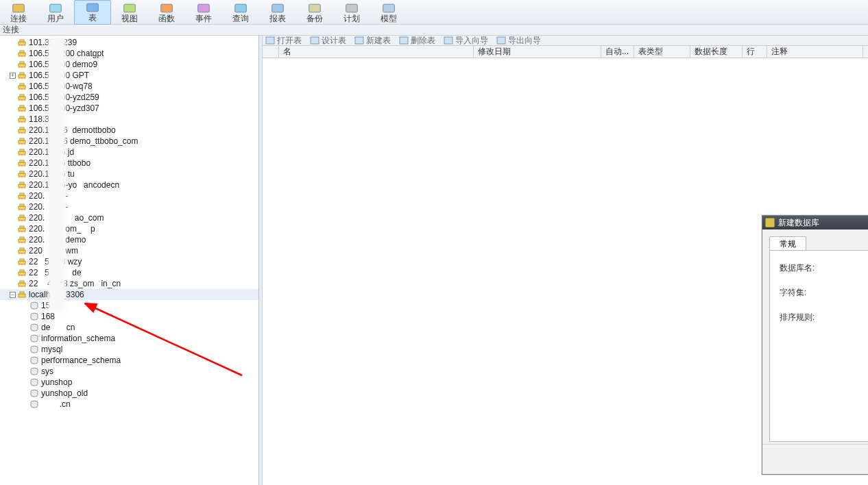  What do you see at coordinates (315, 19) in the screenshot?
I see `toolbar-backup-label: 备份` at bounding box center [315, 19].